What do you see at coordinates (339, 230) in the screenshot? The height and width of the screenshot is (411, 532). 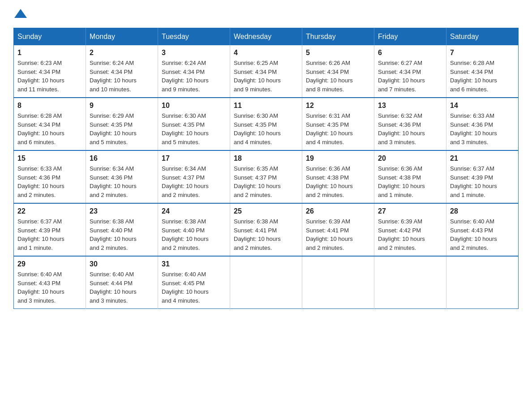 I see `calendar-cell: 26Sunrise: 6:39 AMSunset: 4:41 PMDayligh…` at bounding box center [339, 230].